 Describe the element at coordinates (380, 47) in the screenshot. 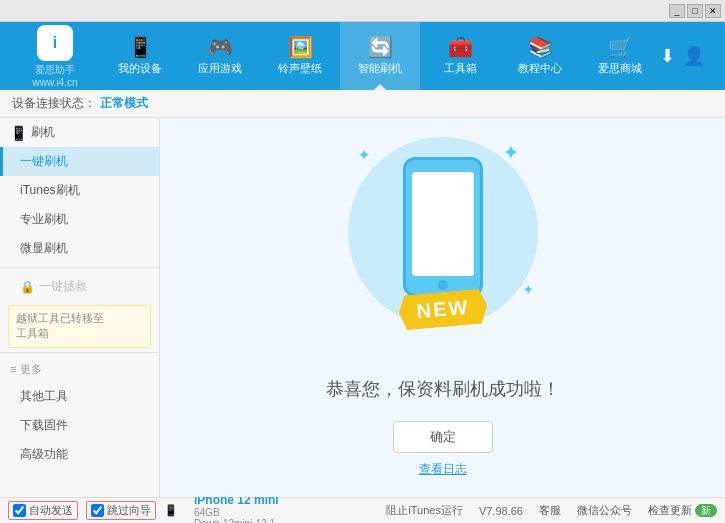

I see `nav-smart-flash-icon: 🔄` at that location.